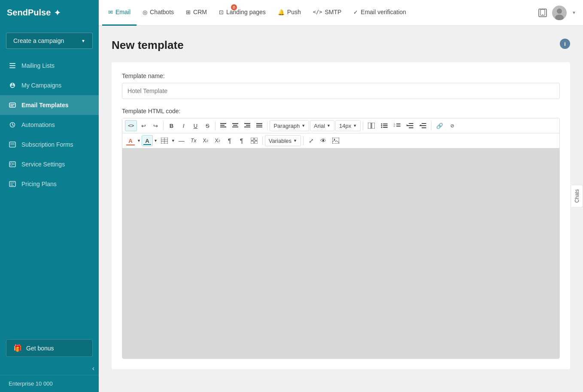 This screenshot has height=392, width=583. What do you see at coordinates (12, 125) in the screenshot?
I see `automations-icon` at bounding box center [12, 125].